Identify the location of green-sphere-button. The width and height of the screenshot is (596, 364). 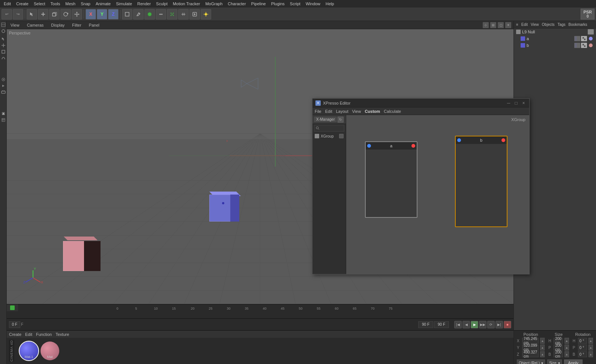
(150, 14).